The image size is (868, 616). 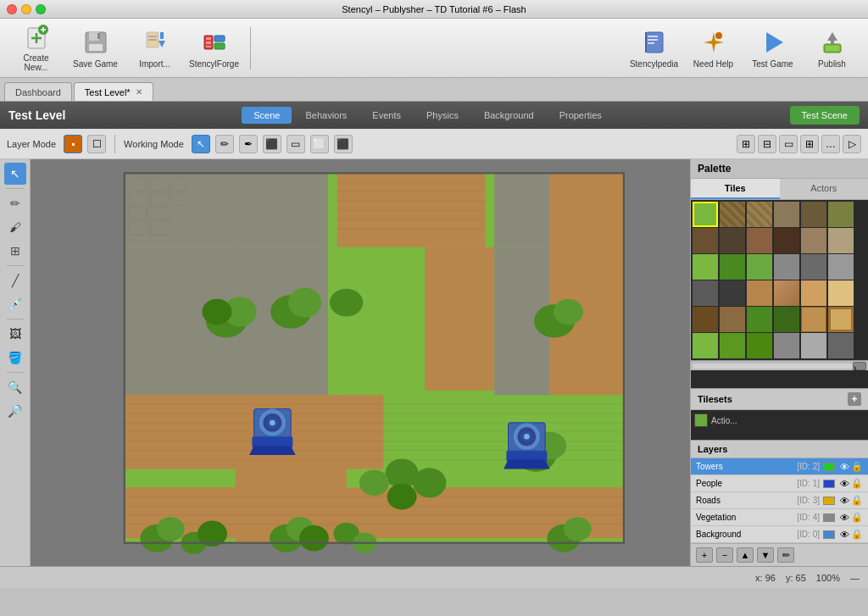 I want to click on layer-lock-roads: 🔒, so click(x=857, y=500).